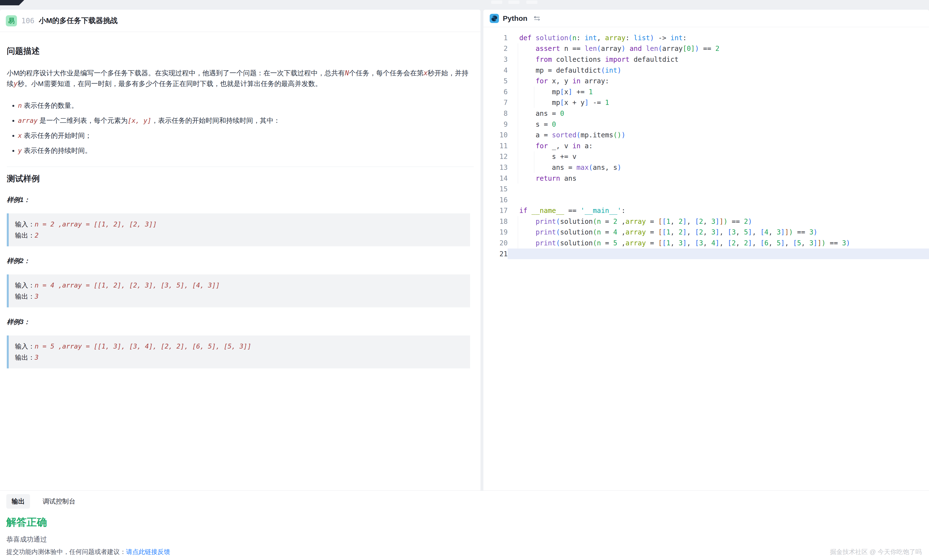 Image resolution: width=929 pixels, height=560 pixels. Describe the element at coordinates (706, 60) in the screenshot. I see `code-line: 3 from collections import defaultdict` at that location.